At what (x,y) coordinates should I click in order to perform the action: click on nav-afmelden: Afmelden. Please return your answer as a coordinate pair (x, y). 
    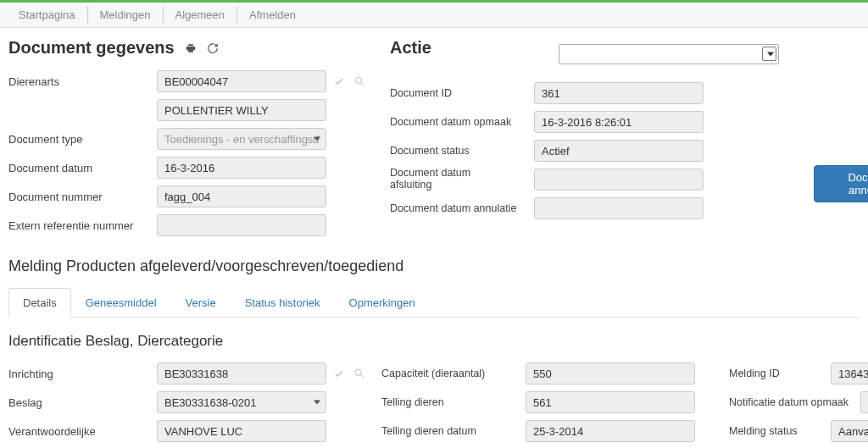
    Looking at the image, I should click on (273, 15).